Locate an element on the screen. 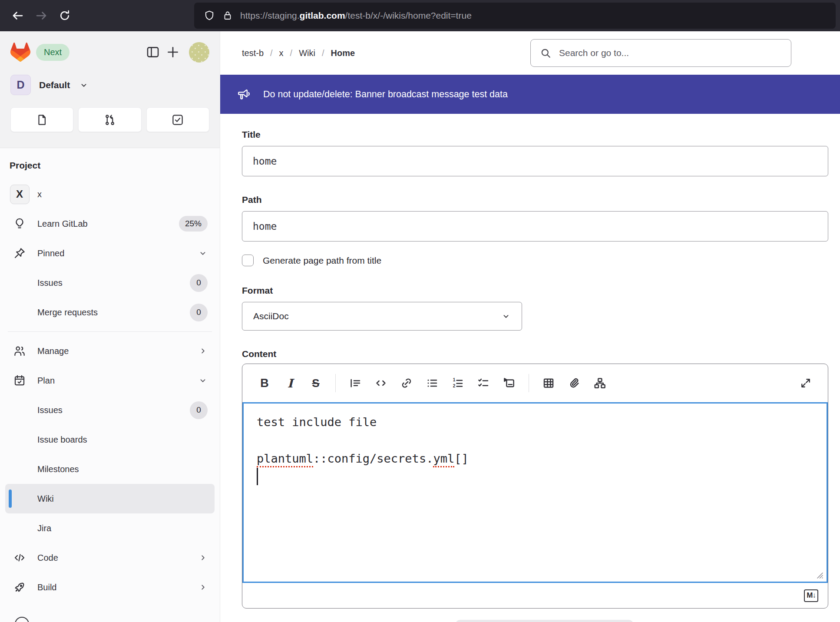 Image resolution: width=840 pixels, height=622 pixels. sidebar-item-project-x: X x is located at coordinates (110, 194).